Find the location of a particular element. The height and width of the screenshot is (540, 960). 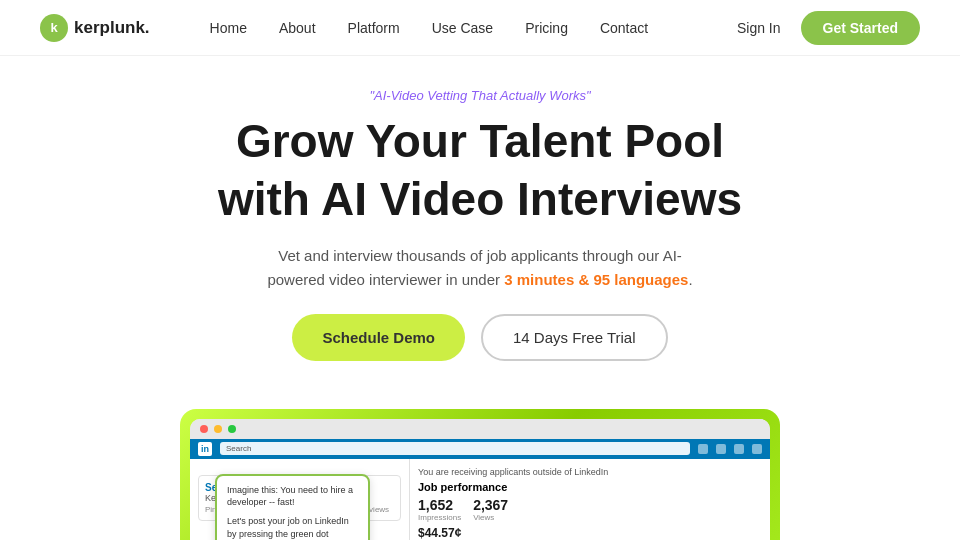

stat-spend: $44.57¢ is located at coordinates (590, 533).